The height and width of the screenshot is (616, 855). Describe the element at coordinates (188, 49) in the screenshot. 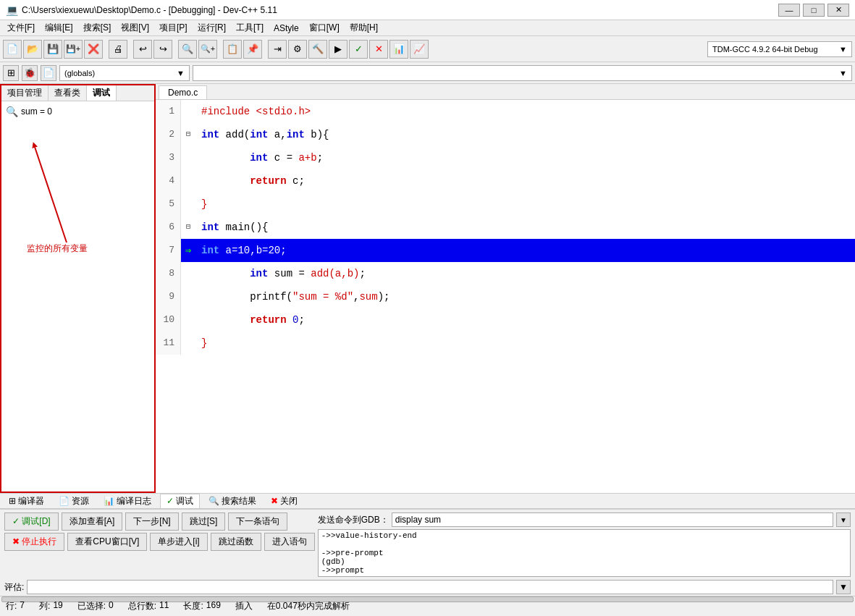

I see `tb-find: 🔍` at that location.